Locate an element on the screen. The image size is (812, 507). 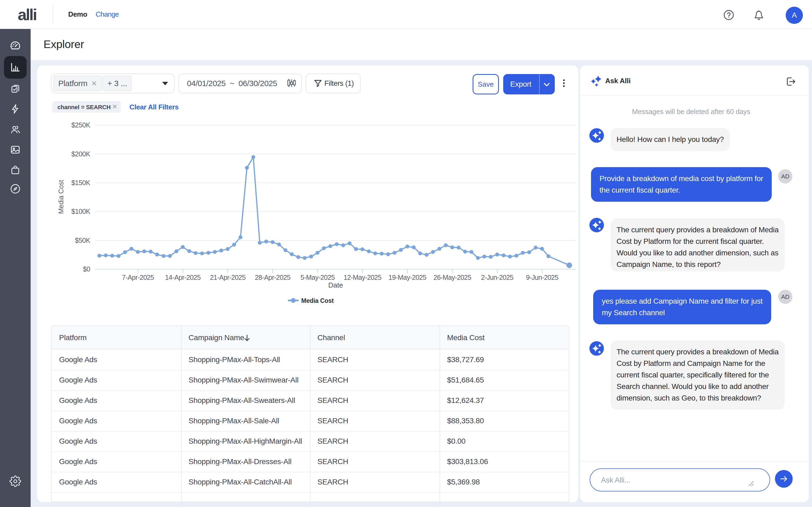
svg-text: 14-Apr-2025 is located at coordinates (183, 277).